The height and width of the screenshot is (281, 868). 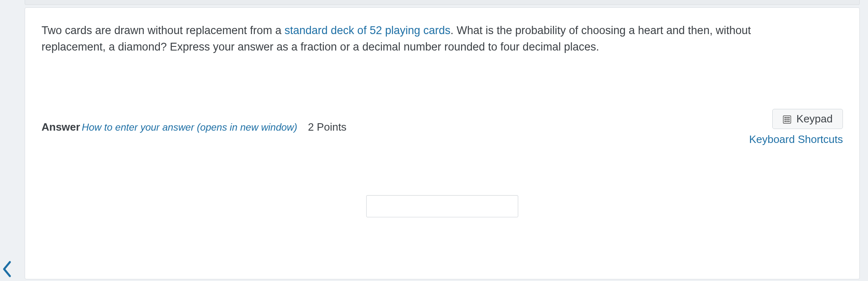 What do you see at coordinates (424, 39) in the screenshot?
I see `question-text: Two cards are drawn without replacement …` at bounding box center [424, 39].